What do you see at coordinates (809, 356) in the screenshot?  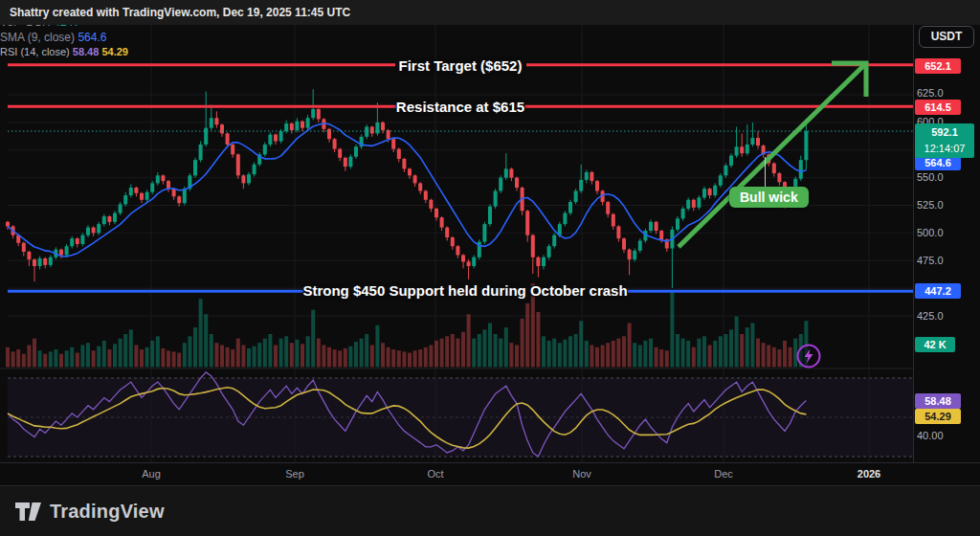 I see `boost-lightning-icon` at bounding box center [809, 356].